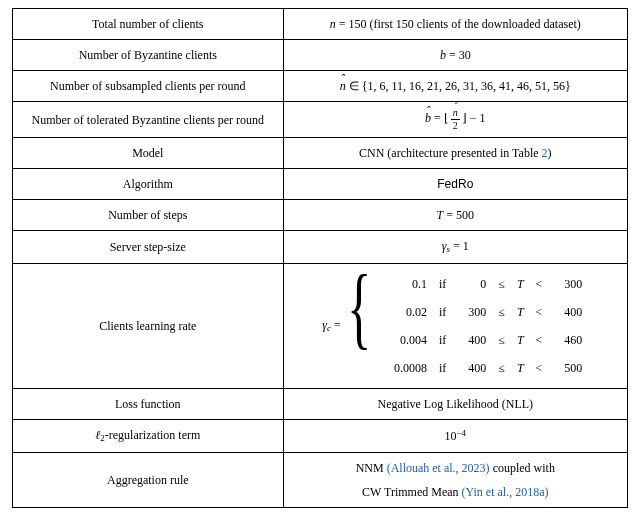 This screenshot has height=512, width=640. What do you see at coordinates (320, 86) in the screenshot?
I see `table-row: Number of subsampled clients per round n…` at bounding box center [320, 86].